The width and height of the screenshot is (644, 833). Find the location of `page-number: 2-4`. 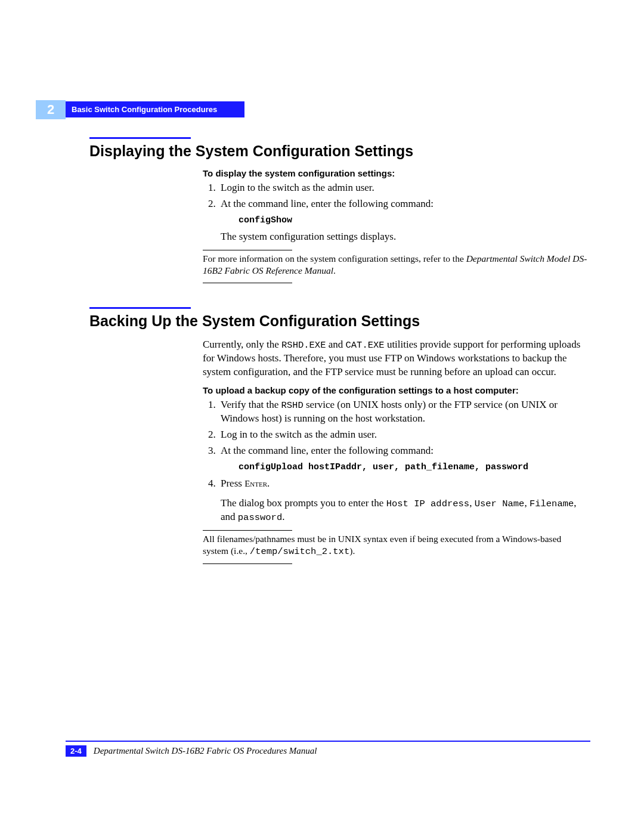

page-number: 2-4 is located at coordinates (76, 751).